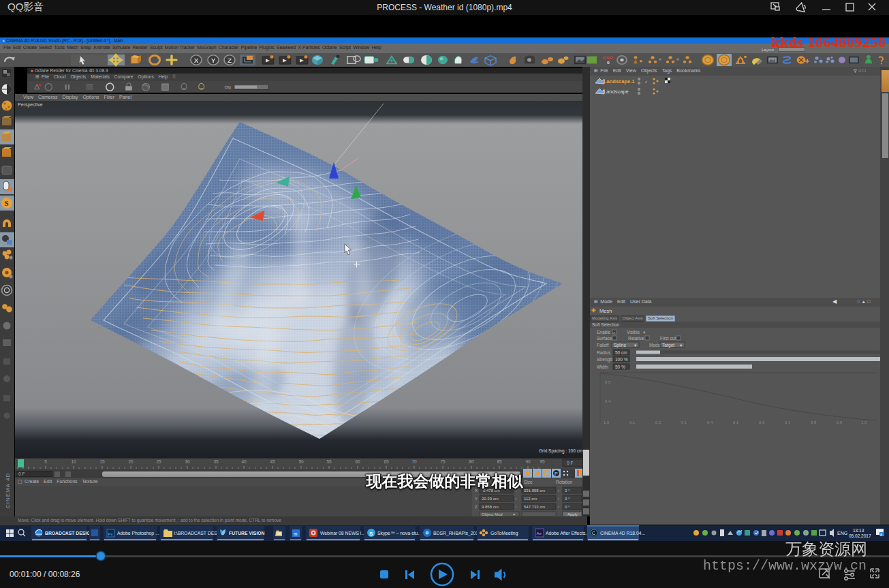 The image size is (889, 588). Describe the element at coordinates (619, 82) in the screenshot. I see `svg-text: Landscape.1` at that location.